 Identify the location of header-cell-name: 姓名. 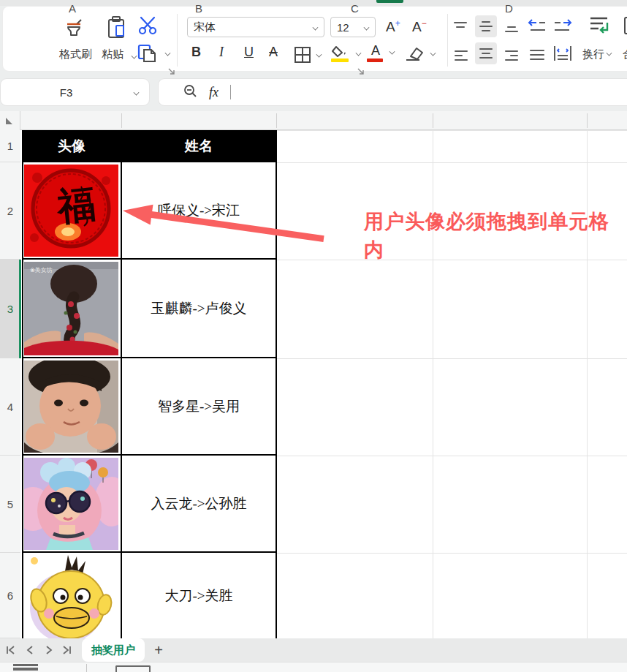
(199, 146).